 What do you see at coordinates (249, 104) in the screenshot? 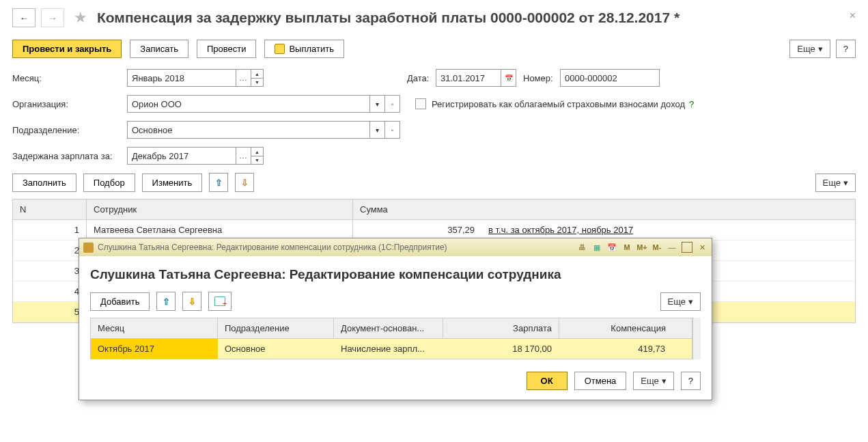
I see `org-input: Орион ООО` at bounding box center [249, 104].